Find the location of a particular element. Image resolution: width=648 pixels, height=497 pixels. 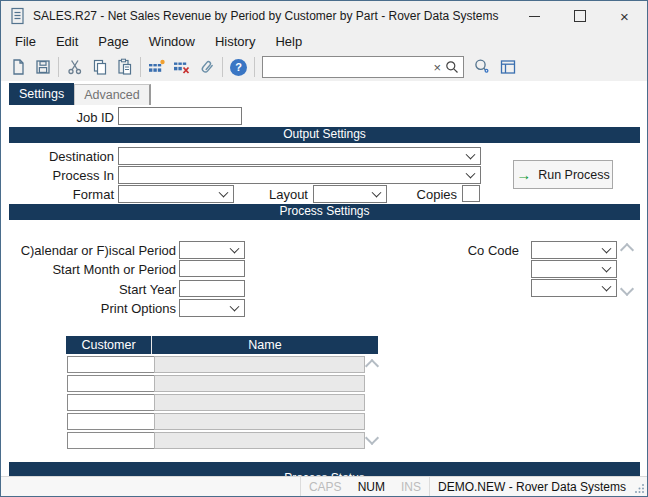

process-status-header: Process Status is located at coordinates (324, 469).